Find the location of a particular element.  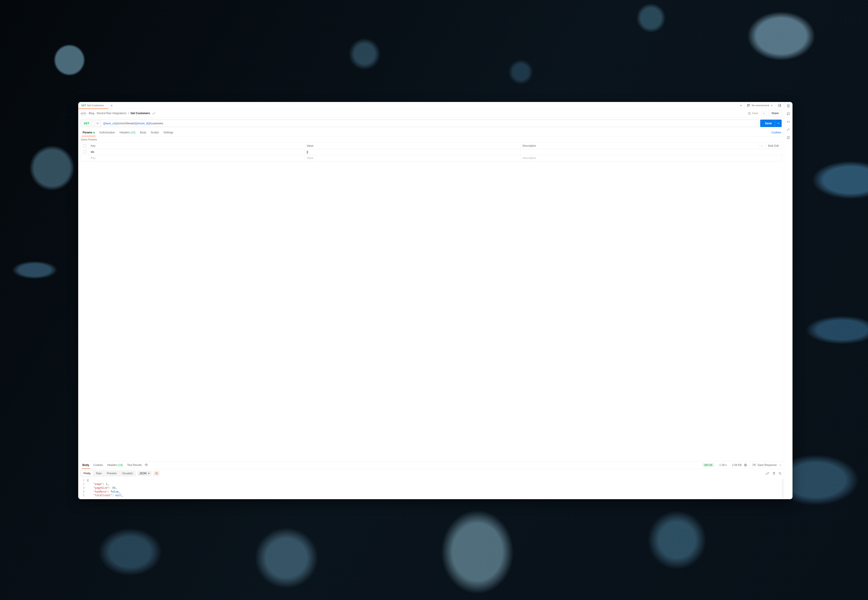

send-button-label: Send is located at coordinates (768, 123).